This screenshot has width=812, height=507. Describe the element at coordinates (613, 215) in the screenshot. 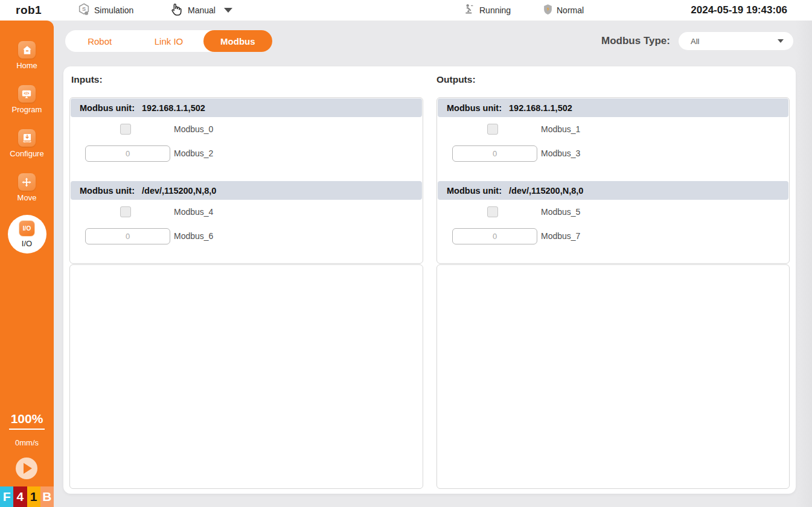

I see `modbus-unit-group: Modbus unit:/dev/,115200,N,8,0Modbus_5Mo…` at that location.